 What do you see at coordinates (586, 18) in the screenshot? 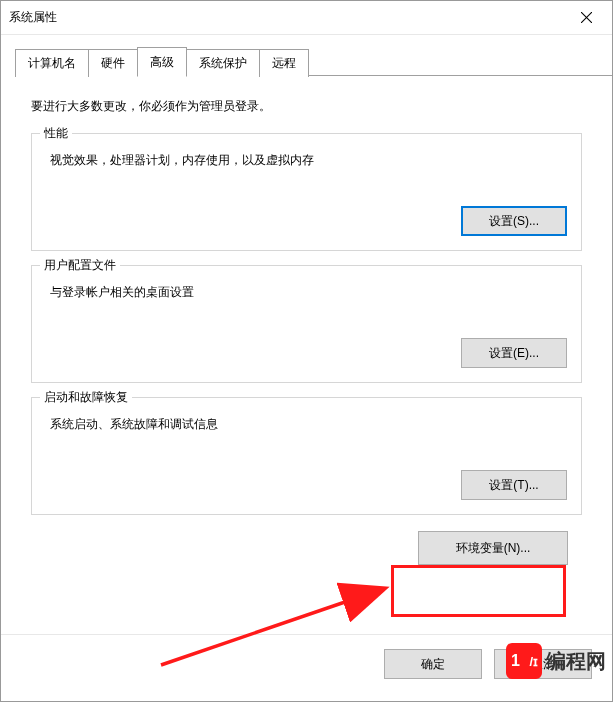
I see `close-icon` at bounding box center [586, 18].